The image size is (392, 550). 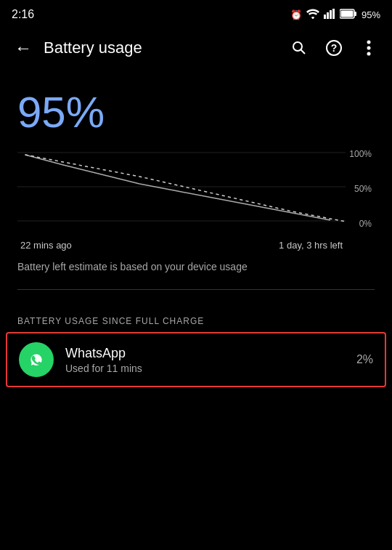 What do you see at coordinates (299, 48) in the screenshot?
I see `search-button` at bounding box center [299, 48].